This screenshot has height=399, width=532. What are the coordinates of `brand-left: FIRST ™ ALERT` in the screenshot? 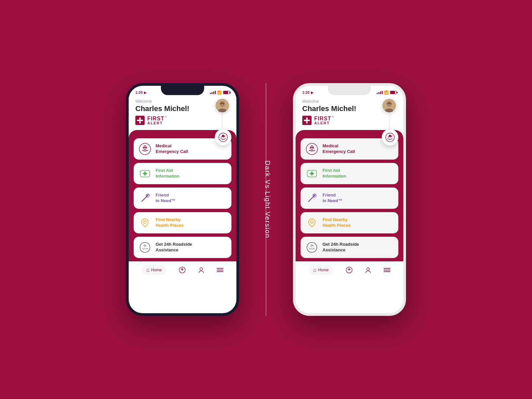 It's located at (183, 120).